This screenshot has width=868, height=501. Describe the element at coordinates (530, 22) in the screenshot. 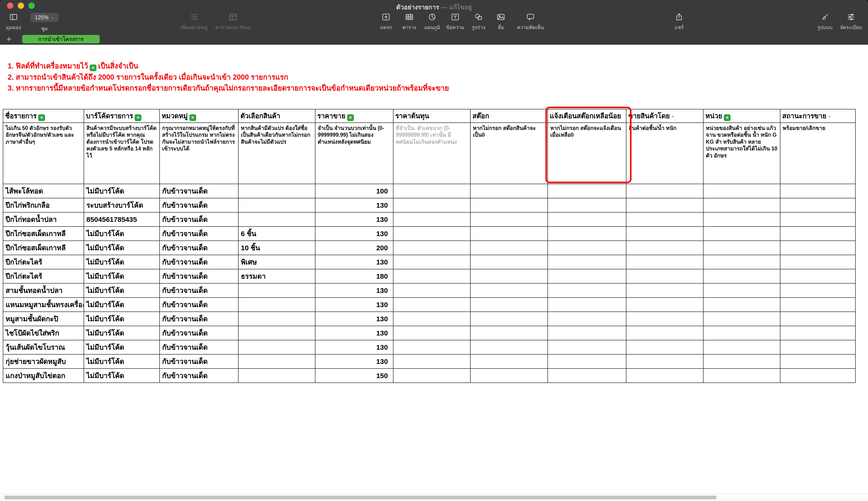

I see `comment-button: ความคิดเห็น` at that location.